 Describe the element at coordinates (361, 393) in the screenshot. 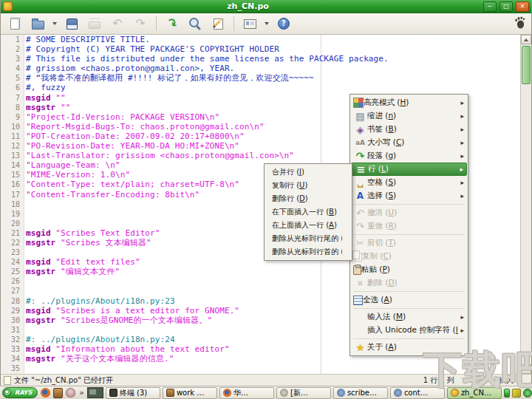

I see `taskbar-window-button: scribe…` at that location.